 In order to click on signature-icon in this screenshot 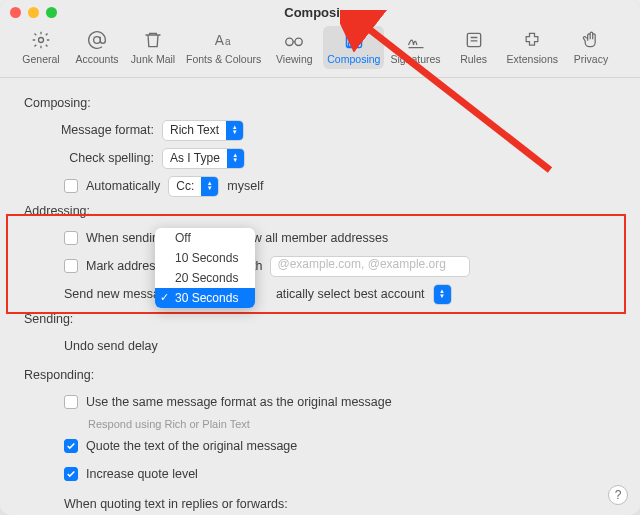, I will do `click(416, 40)`.